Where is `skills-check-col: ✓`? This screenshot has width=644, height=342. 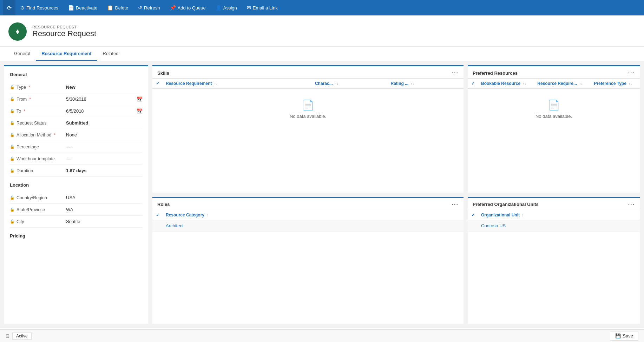
skills-check-col: ✓ is located at coordinates (158, 83).